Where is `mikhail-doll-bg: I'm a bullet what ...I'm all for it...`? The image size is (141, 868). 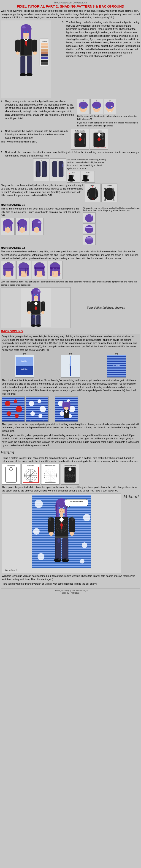
mikhail-doll-bg: I'm a bullet what ...I'm all for it... is located at coordinates (62, 533).